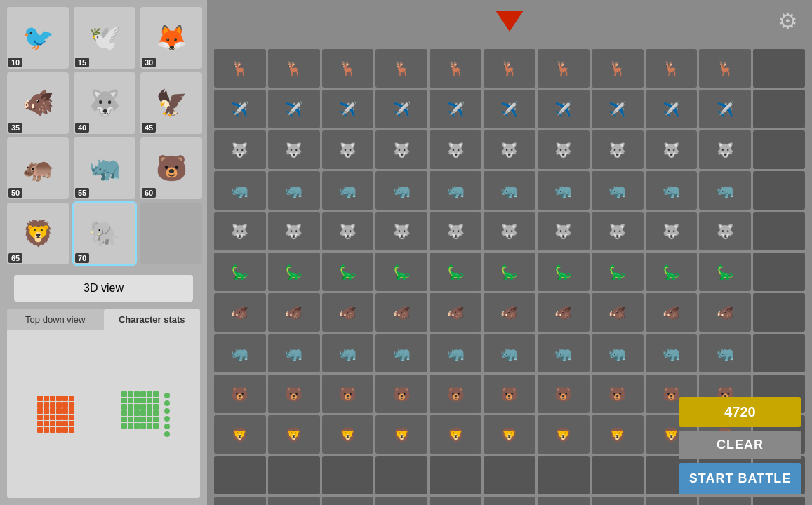  Describe the element at coordinates (104, 288) in the screenshot. I see `3d-view-button: 3D view` at that location.